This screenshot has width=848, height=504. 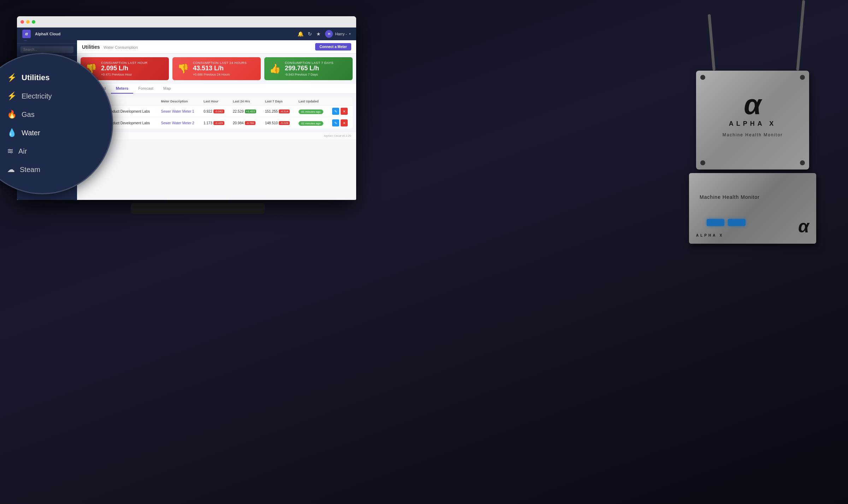 I want to click on notification-icon: 🔔, so click(x=300, y=34).